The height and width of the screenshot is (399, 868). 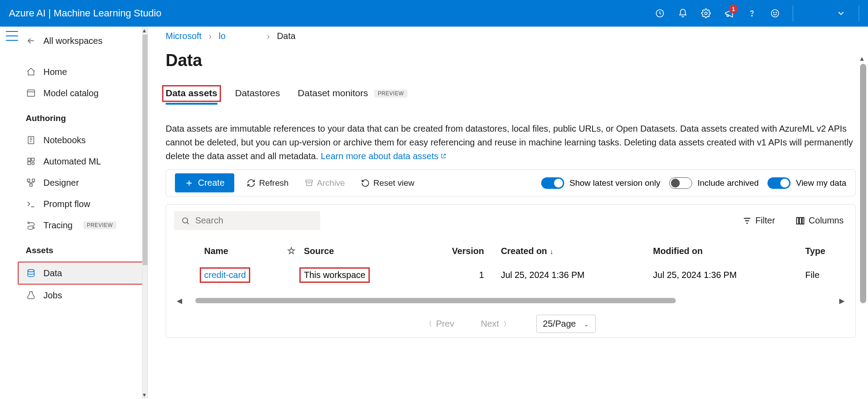 I want to click on main-scrollbar: ▲, so click(x=863, y=213).